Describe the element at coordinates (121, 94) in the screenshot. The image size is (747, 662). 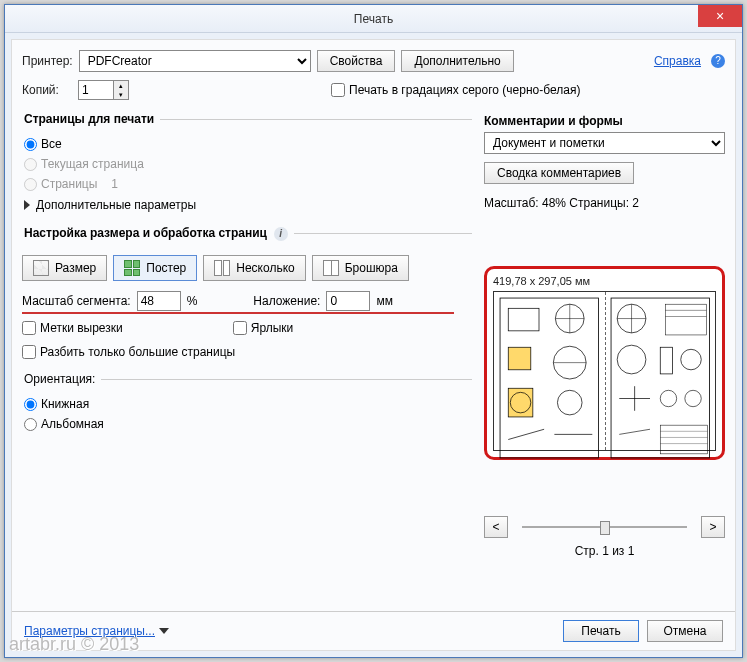
I see `copies-down: ▾` at that location.